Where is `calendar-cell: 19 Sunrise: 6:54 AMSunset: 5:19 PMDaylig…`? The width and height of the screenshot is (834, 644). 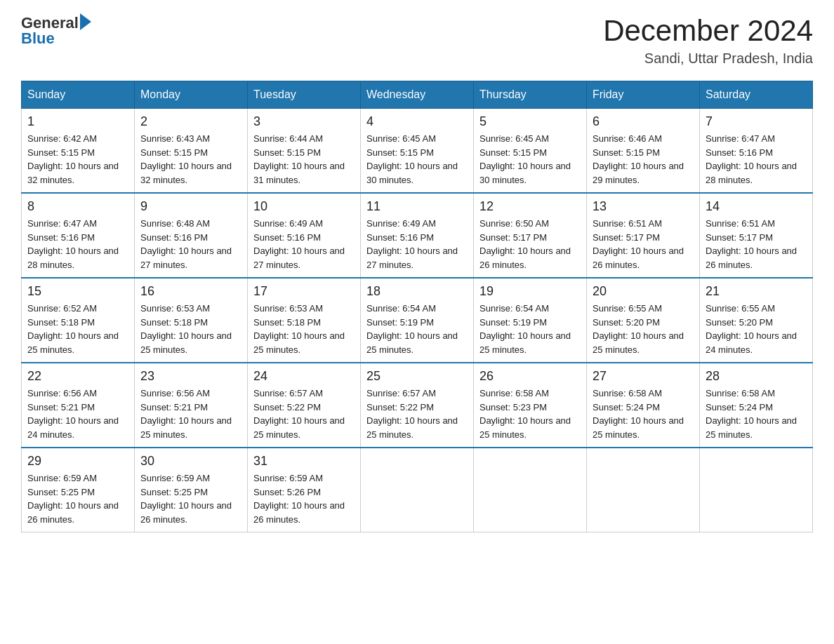
calendar-cell: 19 Sunrise: 6:54 AMSunset: 5:19 PMDaylig… is located at coordinates (531, 320).